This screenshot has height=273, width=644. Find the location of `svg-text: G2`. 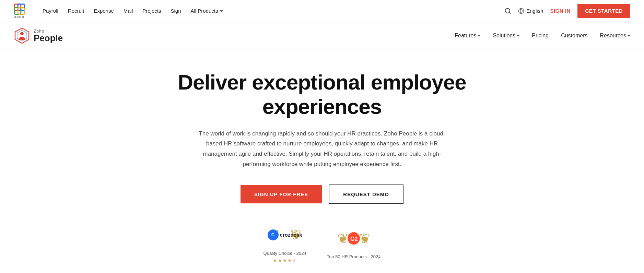

svg-text: G2 is located at coordinates (354, 239).